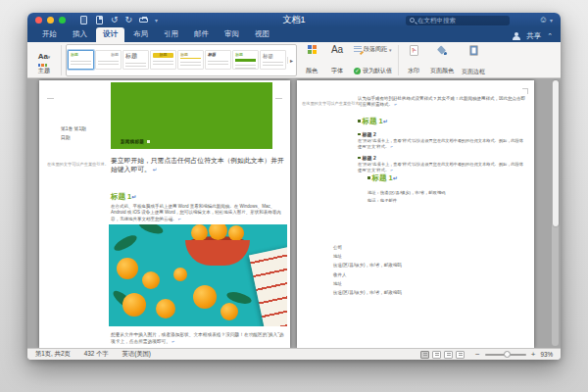 The image size is (588, 392). What do you see at coordinates (443, 145) in the screenshot?
I see `body-paragraph: 在“开始”选项卡上，查看“样式”以快速设置您在此文档中看到的任何文本格式。例如，…` at bounding box center [443, 145].